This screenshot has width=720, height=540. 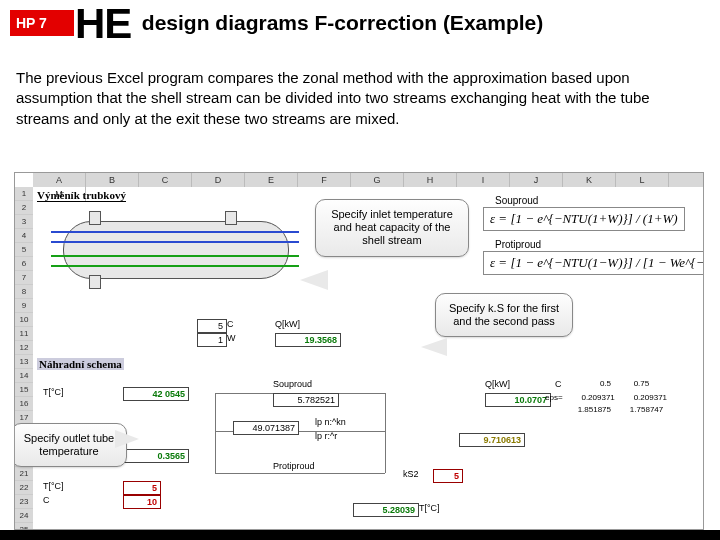 What do you see at coordinates (54, 392) in the screenshot?
I see `tc-label-1: T[°C]` at bounding box center [54, 392].